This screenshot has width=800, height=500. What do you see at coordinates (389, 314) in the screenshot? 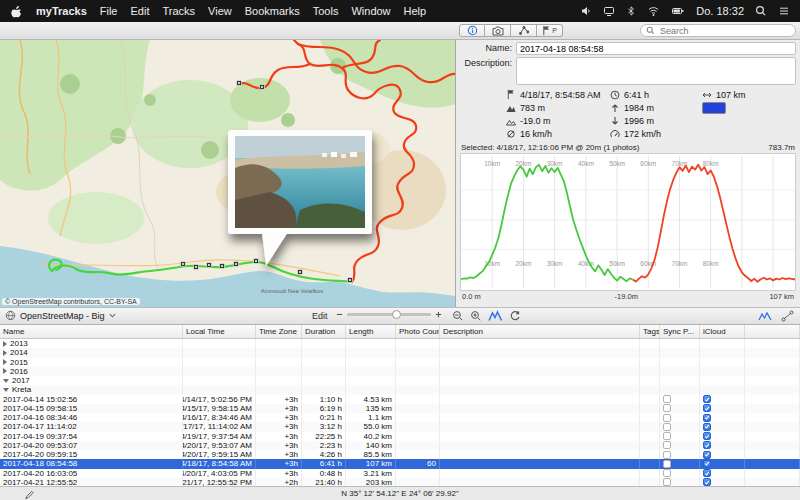
I see `zoom-slider` at bounding box center [389, 314].